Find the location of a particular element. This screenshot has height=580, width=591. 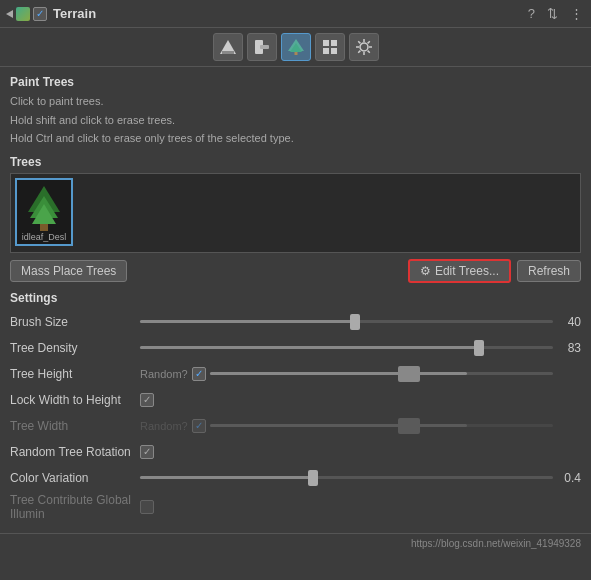

setting-row-tree-density: Tree Density 83 is located at coordinates (296, 348).